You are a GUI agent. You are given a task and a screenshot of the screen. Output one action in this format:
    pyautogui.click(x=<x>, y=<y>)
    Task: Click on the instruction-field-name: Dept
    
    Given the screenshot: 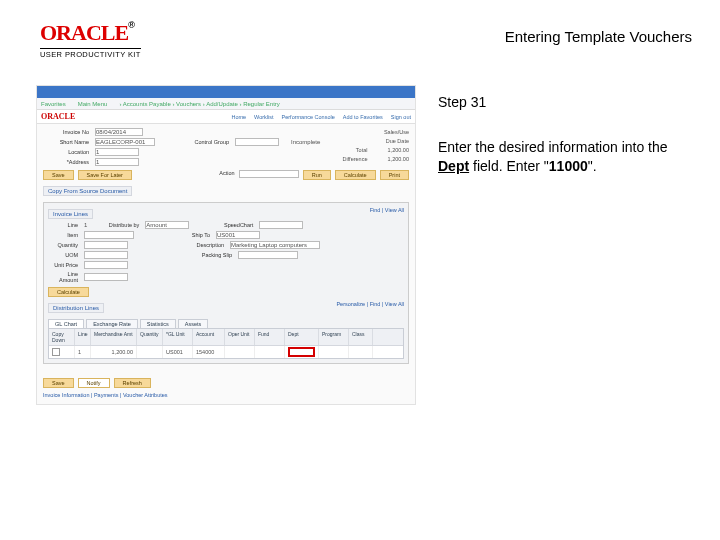 What is the action you would take?
    pyautogui.click(x=454, y=166)
    